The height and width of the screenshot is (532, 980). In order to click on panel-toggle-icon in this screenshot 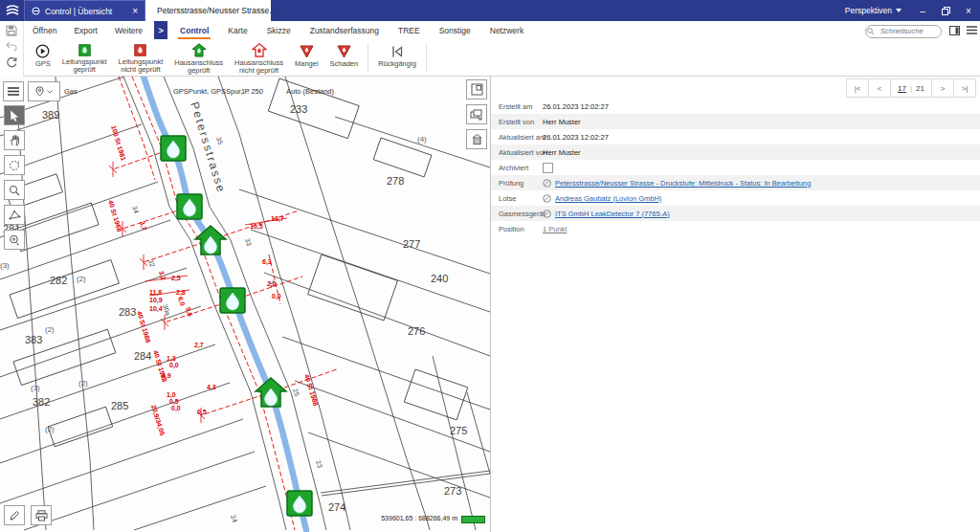, I will do `click(954, 31)`.